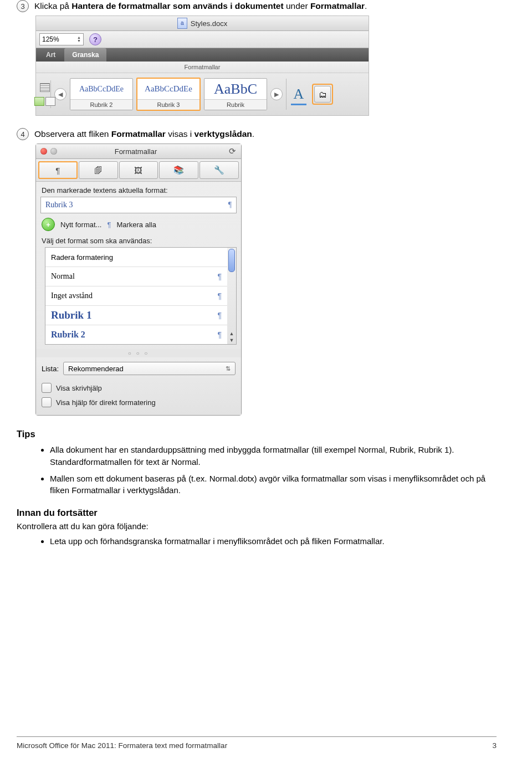 This screenshot has width=532, height=763. What do you see at coordinates (139, 190) in the screenshot?
I see `current-style-label: Den markerade textens aktuella format:` at bounding box center [139, 190].